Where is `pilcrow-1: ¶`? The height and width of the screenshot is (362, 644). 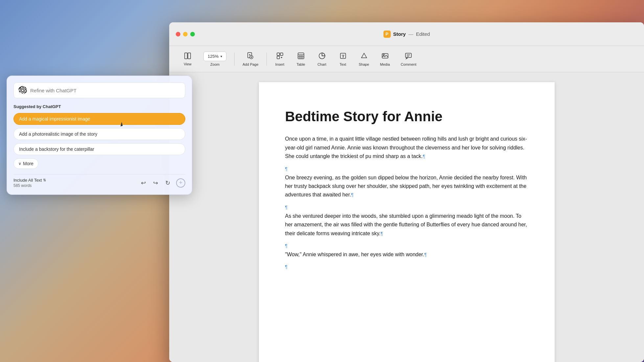 pilcrow-1: ¶ is located at coordinates (424, 156).